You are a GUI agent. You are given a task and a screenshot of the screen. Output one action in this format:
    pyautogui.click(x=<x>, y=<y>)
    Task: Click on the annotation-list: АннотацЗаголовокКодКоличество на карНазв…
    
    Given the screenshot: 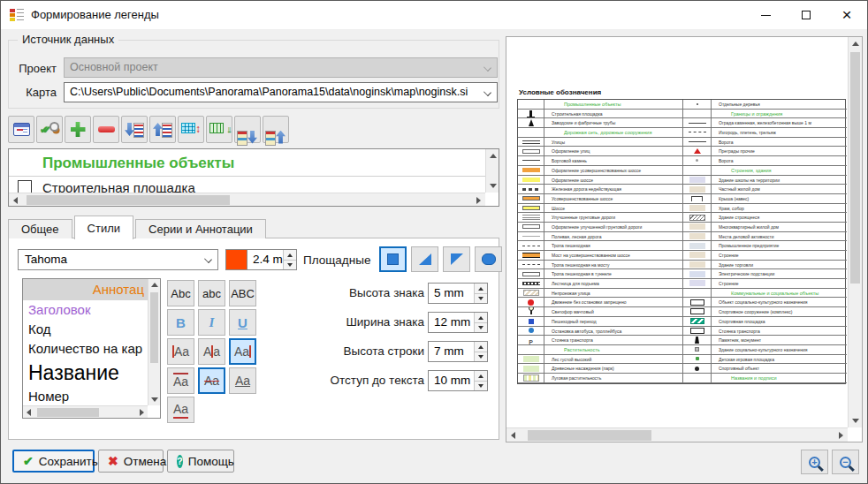 What is the action you would take?
    pyautogui.click(x=92, y=348)
    